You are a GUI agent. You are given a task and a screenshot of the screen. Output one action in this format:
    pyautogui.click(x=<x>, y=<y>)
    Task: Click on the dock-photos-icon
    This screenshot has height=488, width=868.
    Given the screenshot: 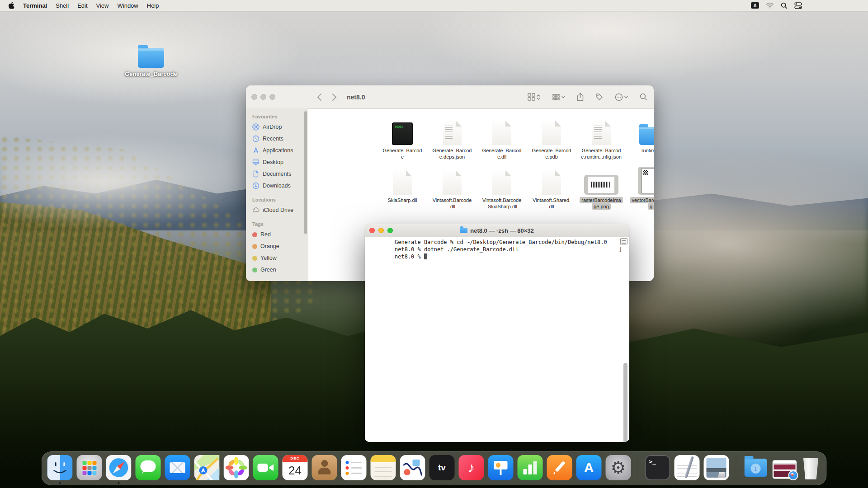 What is the action you would take?
    pyautogui.click(x=236, y=468)
    